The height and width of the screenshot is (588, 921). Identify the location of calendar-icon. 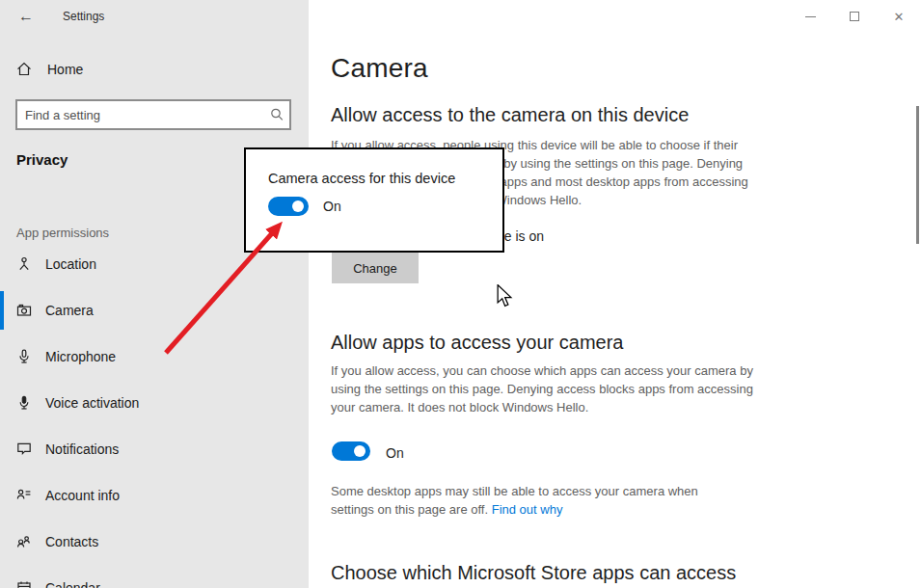
(24, 584).